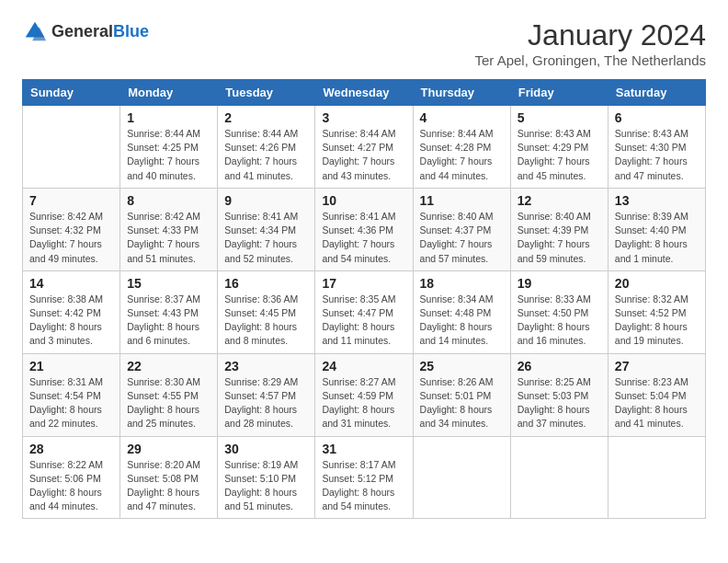 The height and width of the screenshot is (563, 728). I want to click on page-header: GeneralBlue January 2024 Ter Apel, Groni…, so click(364, 43).